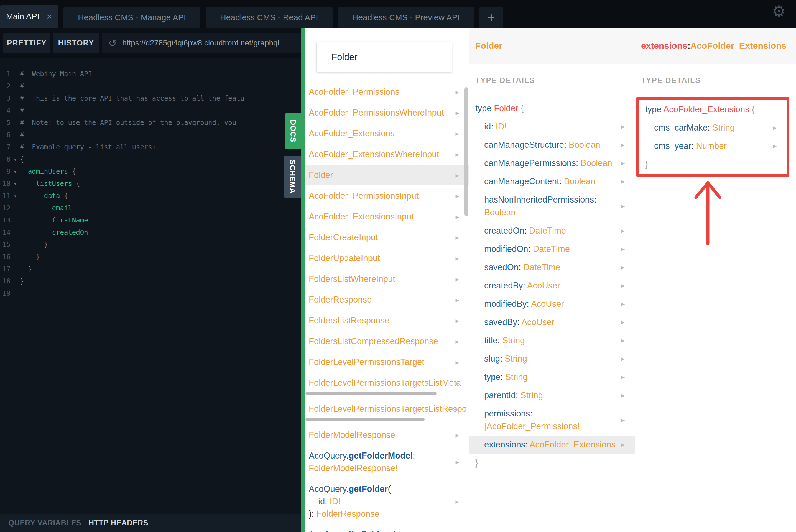  Describe the element at coordinates (387, 462) in the screenshot. I see `docs-list-item: AcoQuery.getFolderModel:FolderModelRespo…` at that location.